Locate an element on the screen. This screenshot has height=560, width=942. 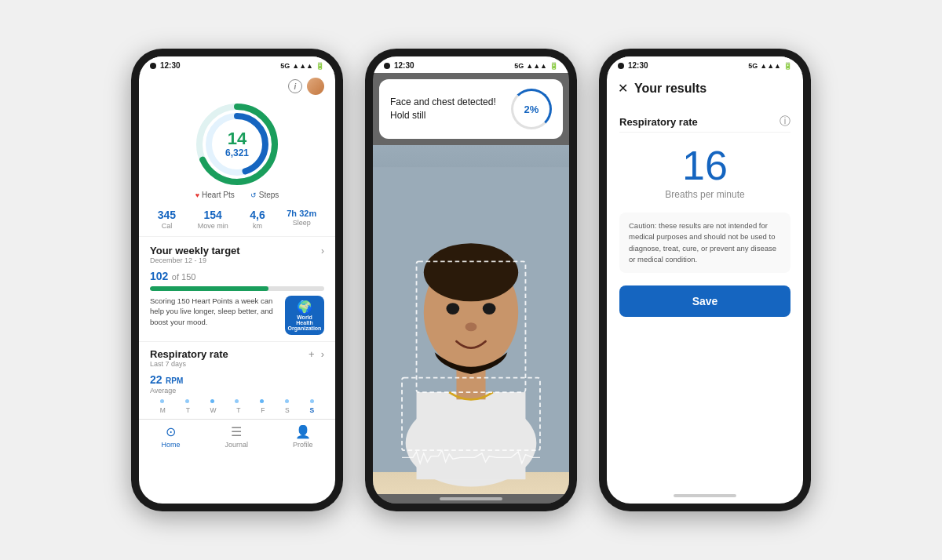
ring-center: 14 6,321 is located at coordinates (237, 144).